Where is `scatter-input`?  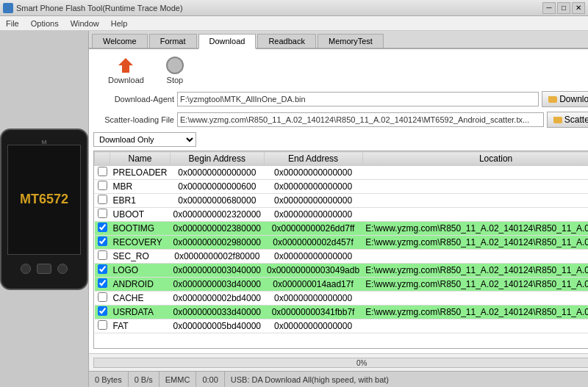
scatter-input is located at coordinates (360, 120).